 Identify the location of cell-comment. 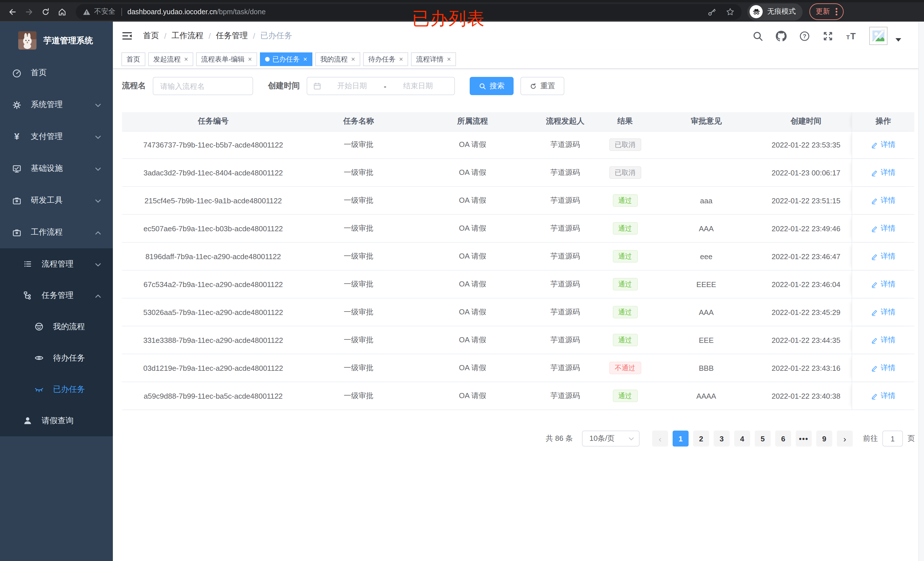
(706, 172).